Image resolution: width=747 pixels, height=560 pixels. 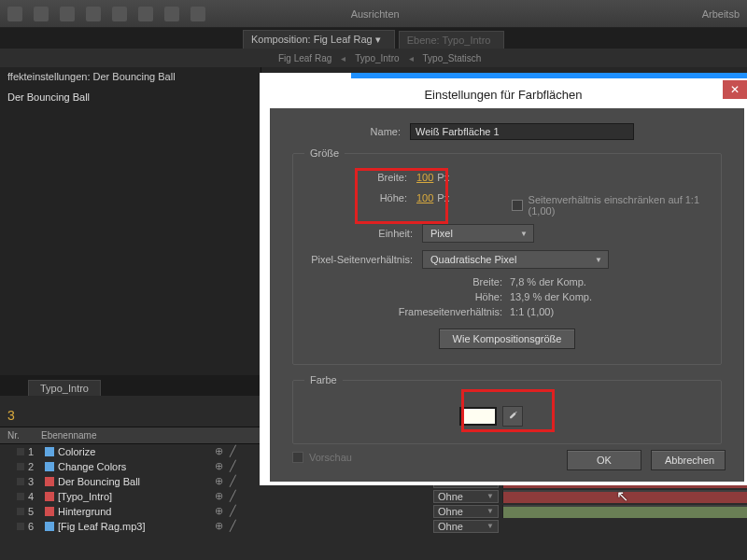 What do you see at coordinates (452, 39) in the screenshot?
I see `layer-tab: Ebene: Typo_Intro` at bounding box center [452, 39].